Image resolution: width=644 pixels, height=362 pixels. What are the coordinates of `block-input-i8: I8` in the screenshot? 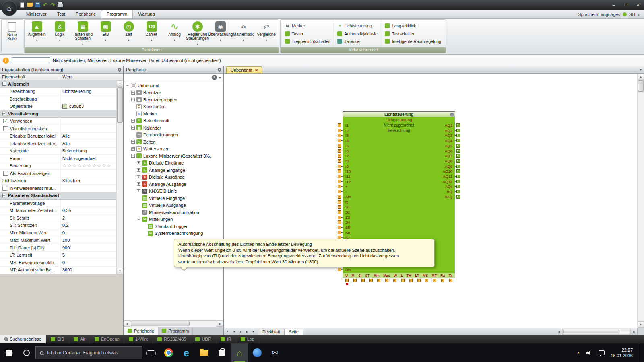 It's located at (346, 161).